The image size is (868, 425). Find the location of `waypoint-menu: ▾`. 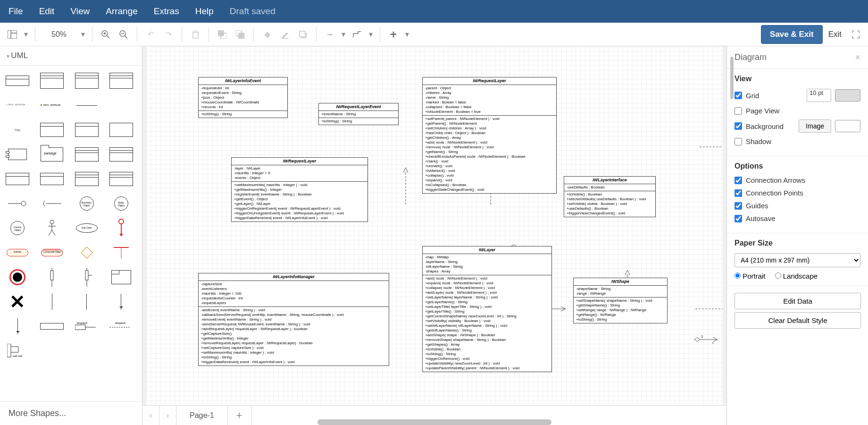

waypoint-menu: ▾ is located at coordinates (371, 34).